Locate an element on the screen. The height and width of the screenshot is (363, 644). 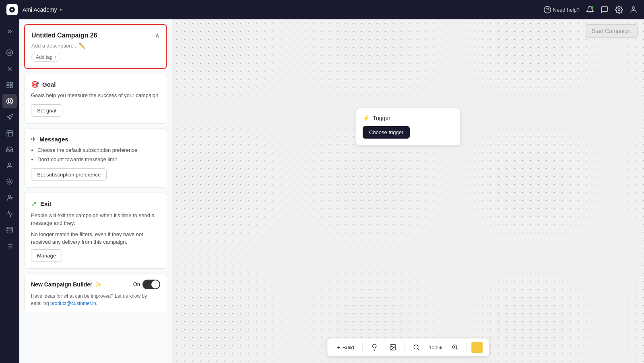
exit-section: ↗ Exit People will exit the campaign whe… is located at coordinates (96, 230).